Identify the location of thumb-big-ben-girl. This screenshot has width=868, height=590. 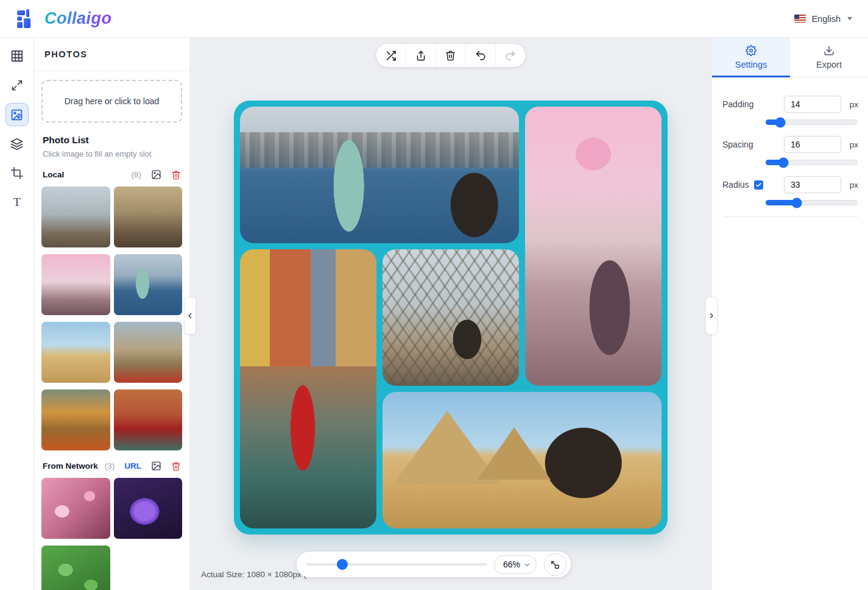
(149, 352).